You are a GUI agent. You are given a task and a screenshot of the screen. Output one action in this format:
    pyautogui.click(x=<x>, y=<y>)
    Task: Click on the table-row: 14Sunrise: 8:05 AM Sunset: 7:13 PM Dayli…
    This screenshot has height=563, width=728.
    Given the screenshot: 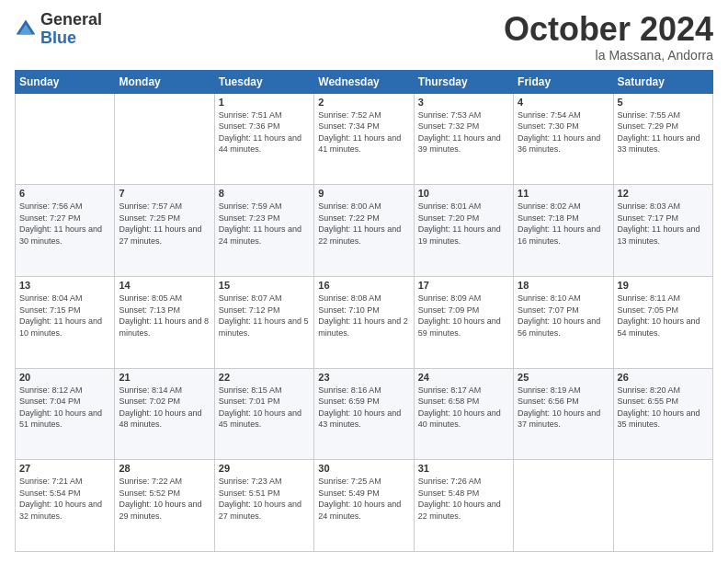 What is the action you would take?
    pyautogui.click(x=165, y=322)
    